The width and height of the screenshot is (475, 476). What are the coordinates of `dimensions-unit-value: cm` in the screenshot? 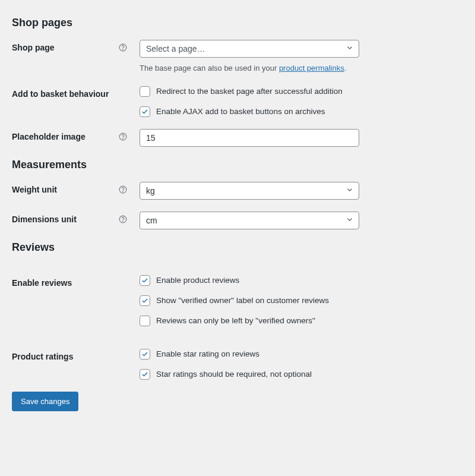 It's located at (152, 220).